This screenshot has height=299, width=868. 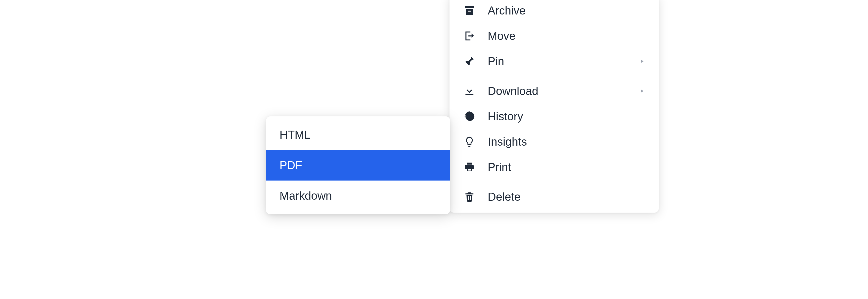 What do you see at coordinates (469, 167) in the screenshot?
I see `print-icon` at bounding box center [469, 167].